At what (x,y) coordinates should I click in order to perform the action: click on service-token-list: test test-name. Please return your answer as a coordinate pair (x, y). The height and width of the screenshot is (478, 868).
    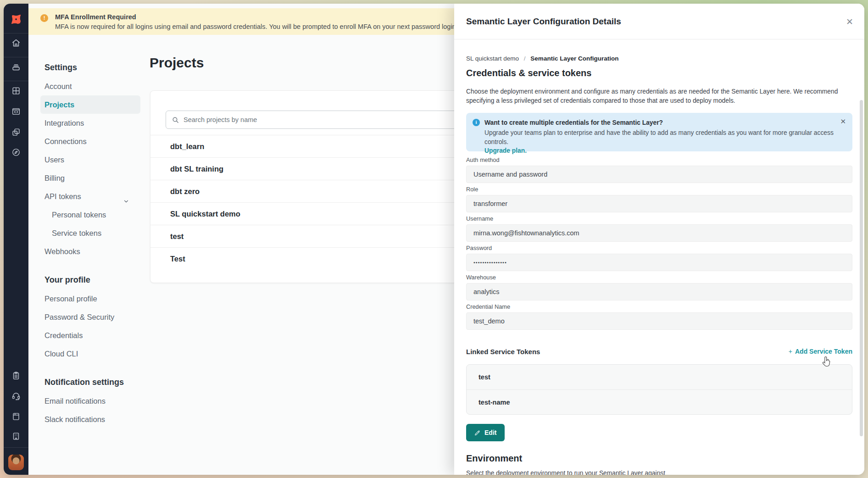
    Looking at the image, I should click on (659, 389).